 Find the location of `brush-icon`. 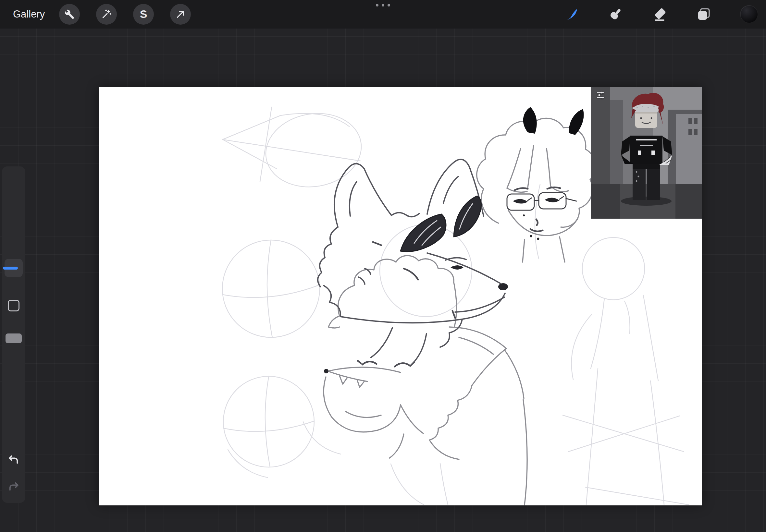

brush-icon is located at coordinates (571, 14).